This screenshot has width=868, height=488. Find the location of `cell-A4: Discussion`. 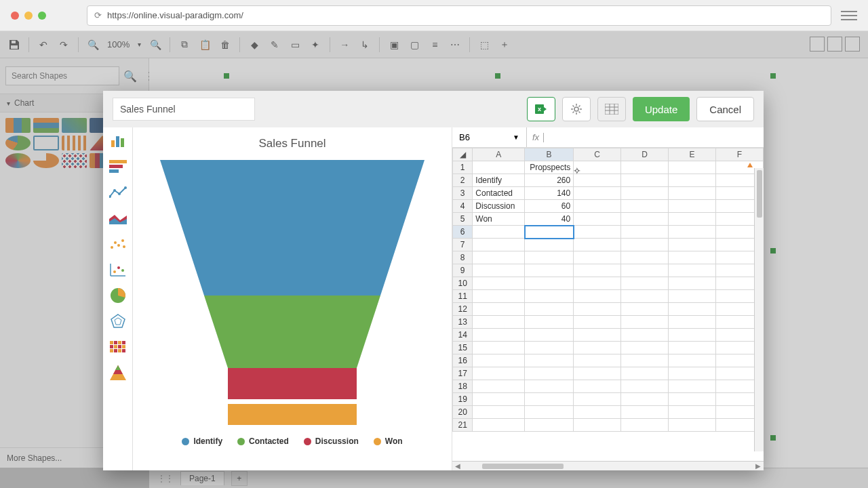

cell-A4: Discussion is located at coordinates (499, 206).